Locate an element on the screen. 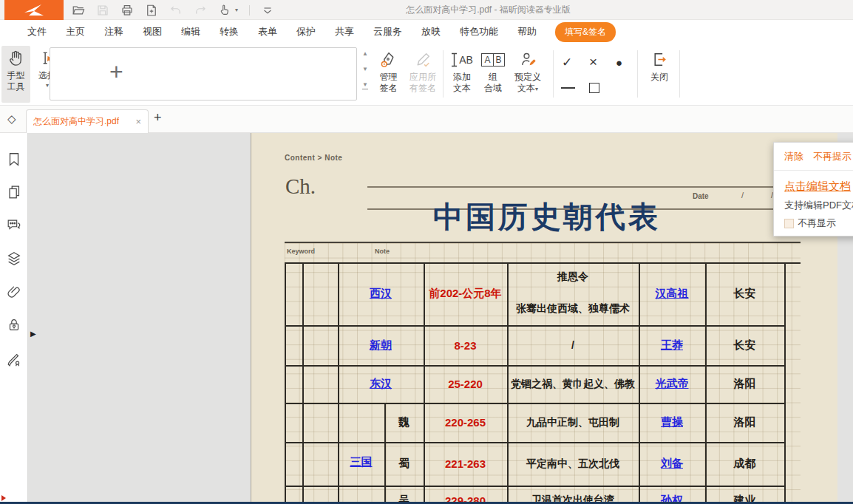 This screenshot has width=853, height=504. hand-tool-label-1: 手型 is located at coordinates (16, 75).